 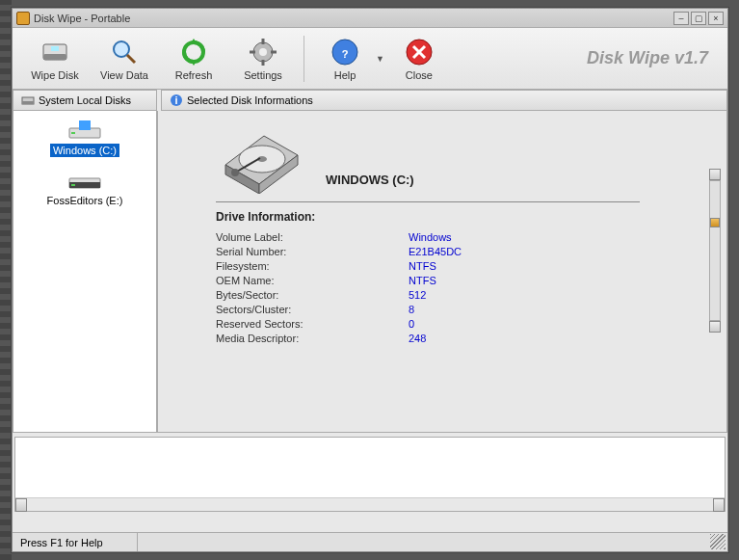 What do you see at coordinates (452, 338) in the screenshot?
I see `info-row: Media Descriptor:248` at bounding box center [452, 338].